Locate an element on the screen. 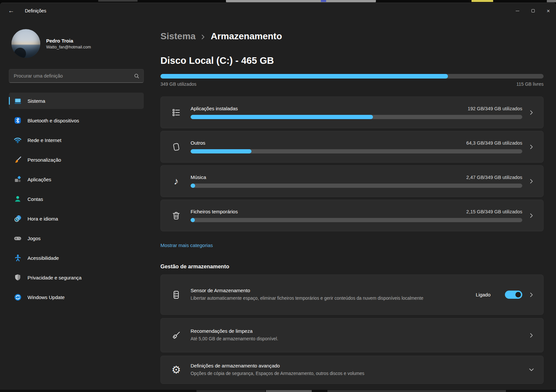  apps-list-icon is located at coordinates (176, 113).